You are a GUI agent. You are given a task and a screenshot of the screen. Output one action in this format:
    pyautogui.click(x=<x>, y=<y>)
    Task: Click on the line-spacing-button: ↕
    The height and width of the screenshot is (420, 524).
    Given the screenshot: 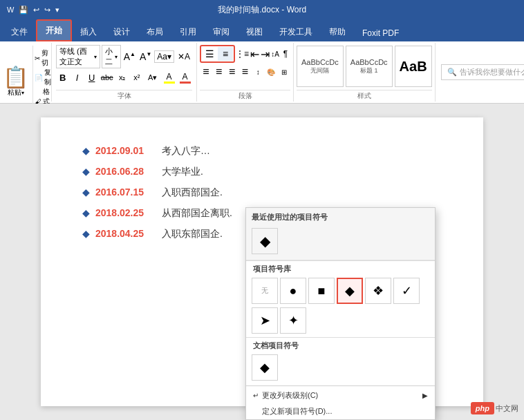 What is the action you would take?
    pyautogui.click(x=258, y=72)
    